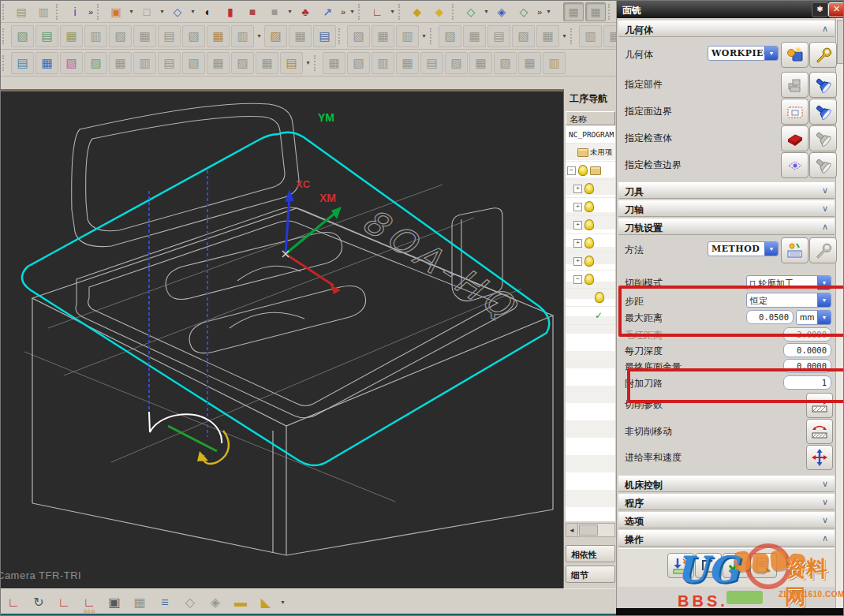  Describe the element at coordinates (795, 166) in the screenshot. I see `specify-check-boundary-button` at that location.